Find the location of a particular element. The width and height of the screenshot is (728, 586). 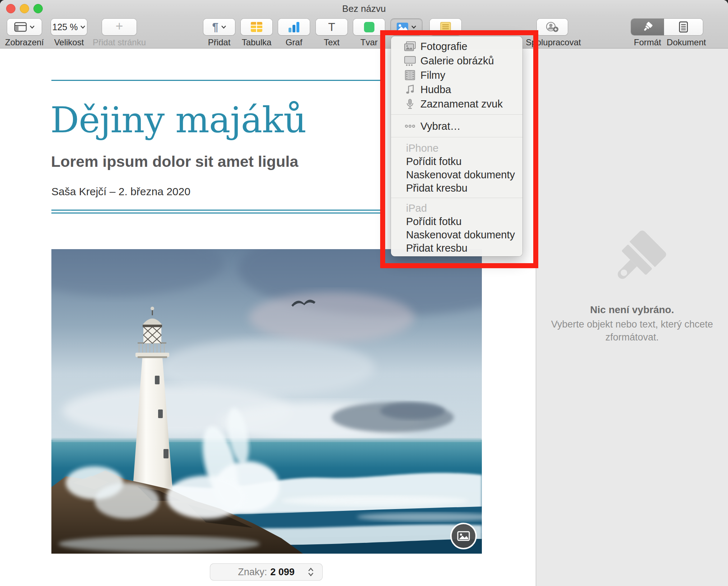

menu-item-label: Filmy is located at coordinates (433, 75).